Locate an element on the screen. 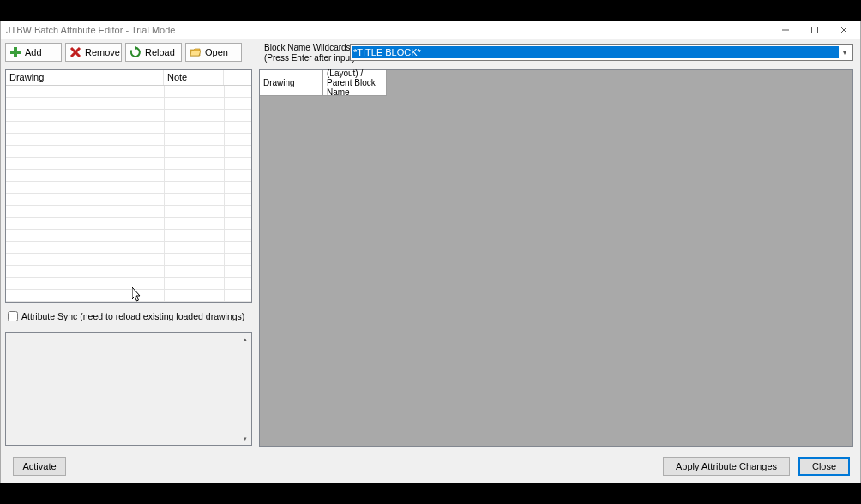  attribute-sync-input is located at coordinates (13, 316).